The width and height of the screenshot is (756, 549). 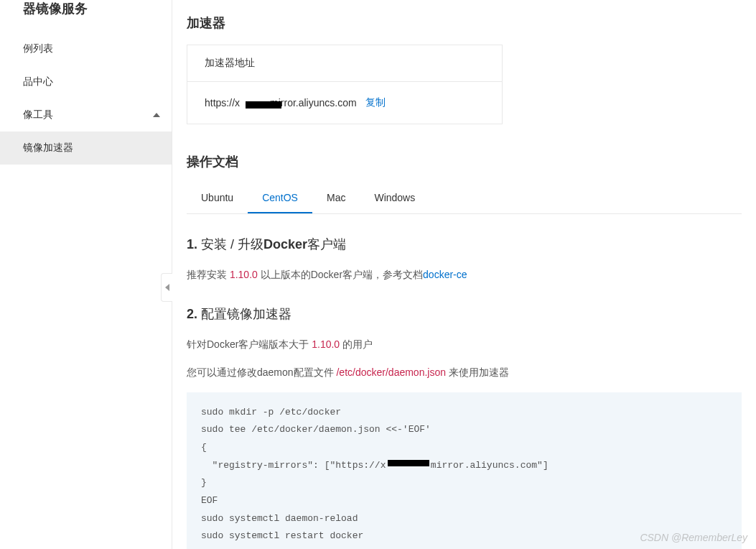 What do you see at coordinates (464, 314) in the screenshot?
I see `step2-heading: 2. 配置镜像加速器` at bounding box center [464, 314].